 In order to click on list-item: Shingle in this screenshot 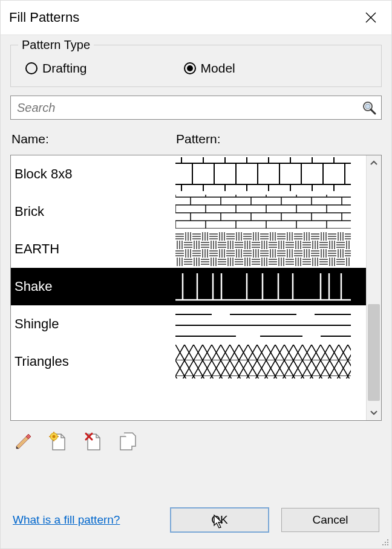, I will do `click(189, 324)`.